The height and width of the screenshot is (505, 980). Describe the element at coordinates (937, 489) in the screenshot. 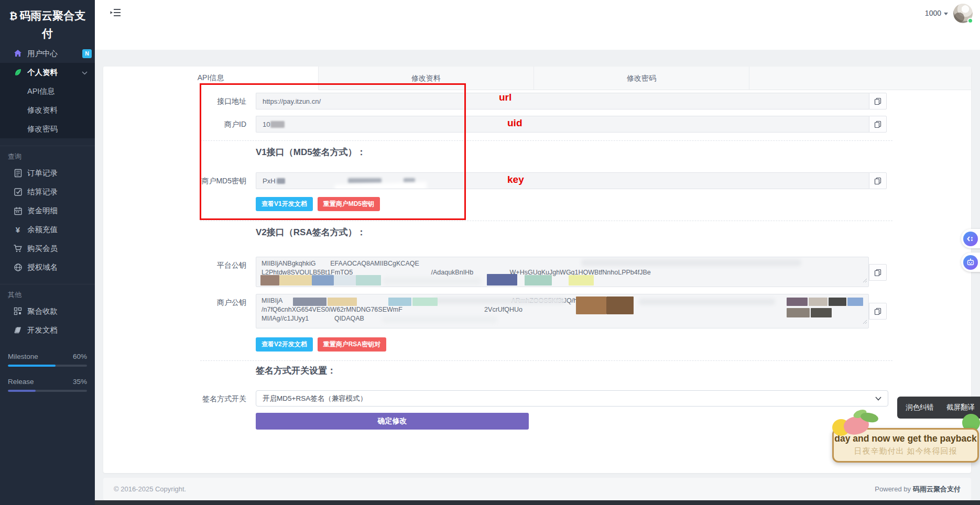

I see `footer-brand: 码雨云聚合支付` at that location.